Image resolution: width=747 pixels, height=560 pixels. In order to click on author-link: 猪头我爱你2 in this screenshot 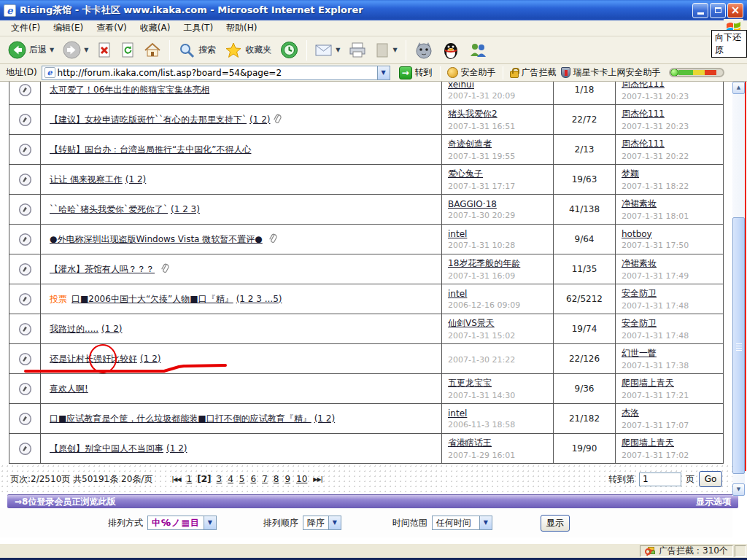, I will do `click(473, 114)`.